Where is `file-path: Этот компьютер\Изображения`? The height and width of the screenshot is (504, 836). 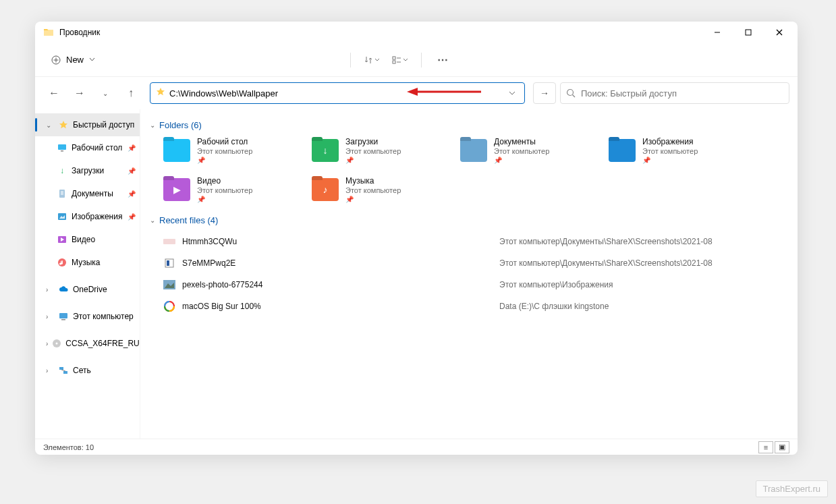
file-path: Этот компьютер\Изображения is located at coordinates (556, 285).